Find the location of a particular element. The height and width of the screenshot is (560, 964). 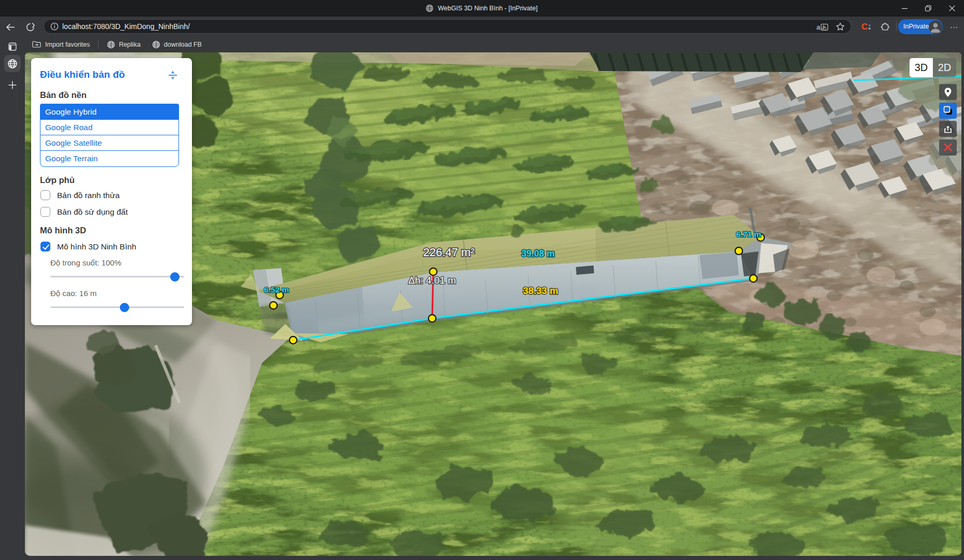

svg-text: 39.08 m is located at coordinates (538, 254).